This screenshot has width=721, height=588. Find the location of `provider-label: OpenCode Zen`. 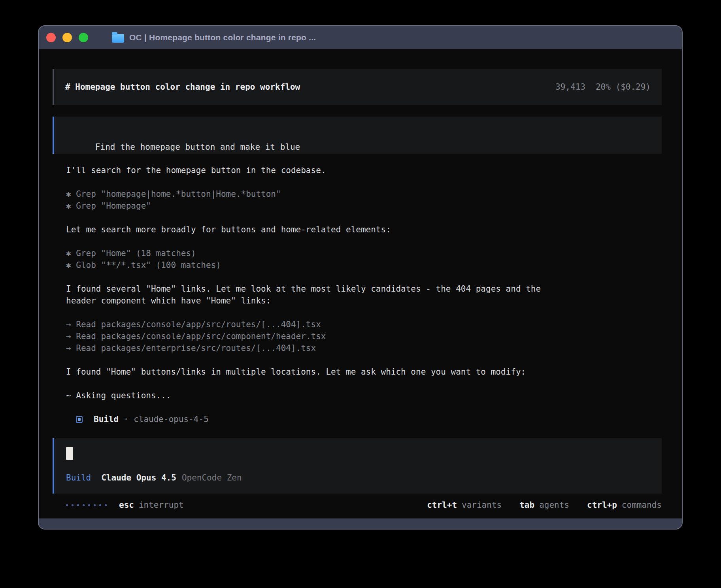

provider-label: OpenCode Zen is located at coordinates (212, 478).